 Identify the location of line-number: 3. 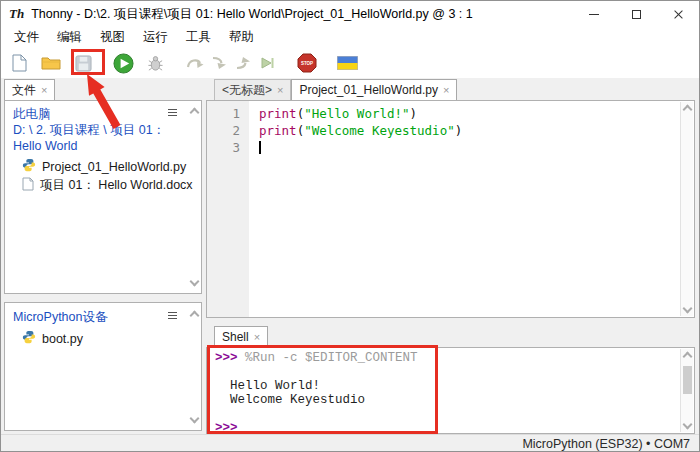
(228, 148).